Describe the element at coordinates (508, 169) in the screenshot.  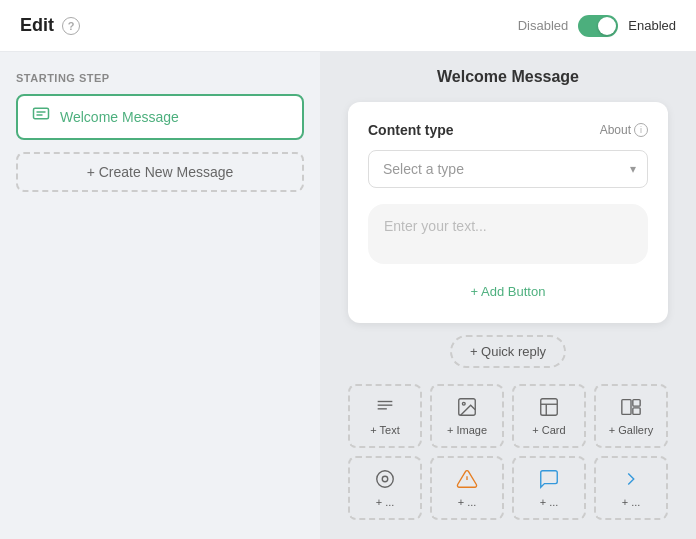
I see `content-type-select: Select a type Text Image Card Gallery` at that location.